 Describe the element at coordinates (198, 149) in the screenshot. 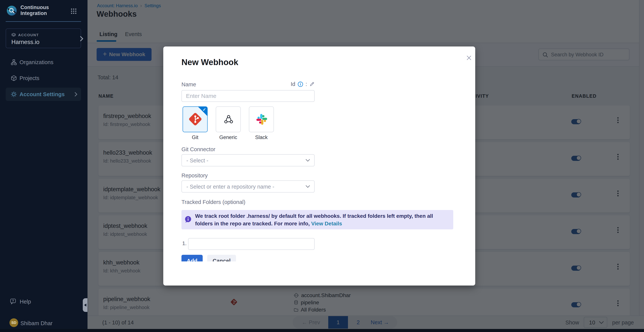

I see `git-connector-label: Git Connector` at that location.